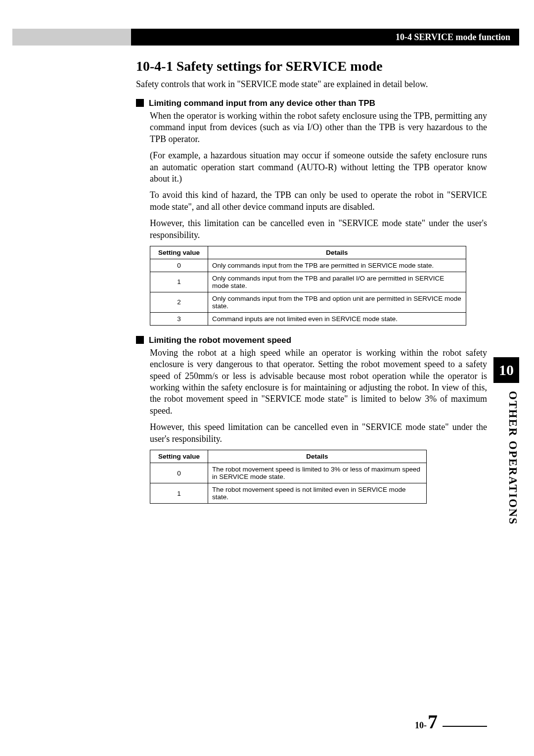  Describe the element at coordinates (318, 201) in the screenshot. I see `section1-p3: To avoid this kind of hazard, the TPB ca…` at that location.